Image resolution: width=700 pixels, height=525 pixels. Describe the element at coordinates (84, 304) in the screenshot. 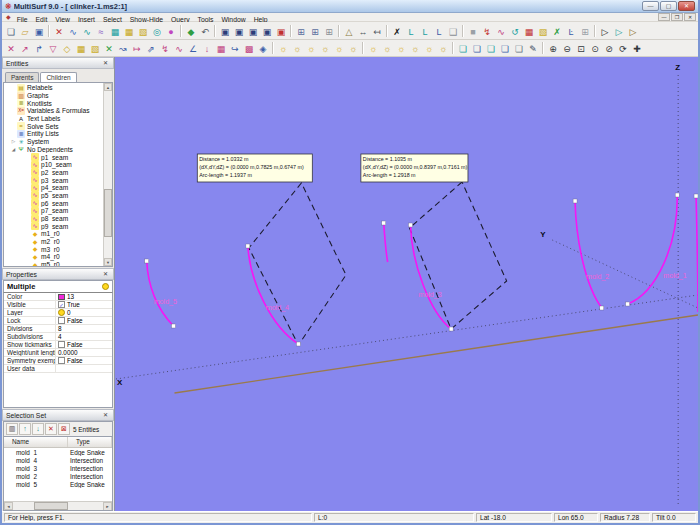

I see `property-value: ✓True` at that location.